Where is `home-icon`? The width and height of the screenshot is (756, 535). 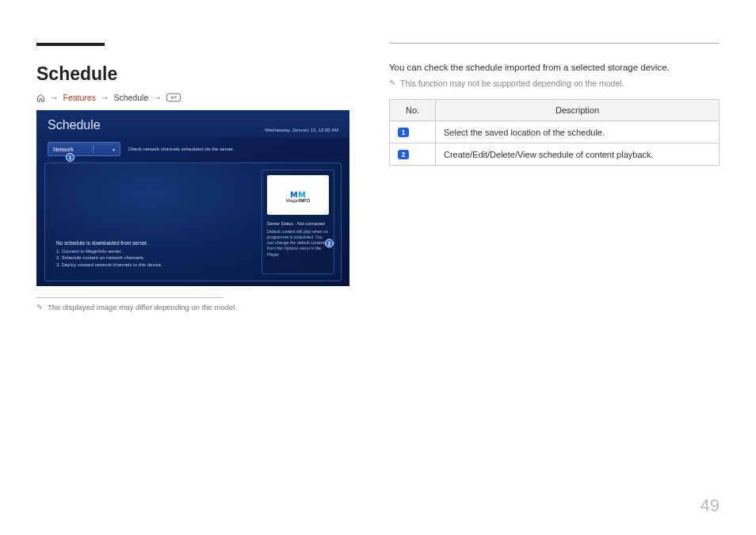
home-icon is located at coordinates (41, 98).